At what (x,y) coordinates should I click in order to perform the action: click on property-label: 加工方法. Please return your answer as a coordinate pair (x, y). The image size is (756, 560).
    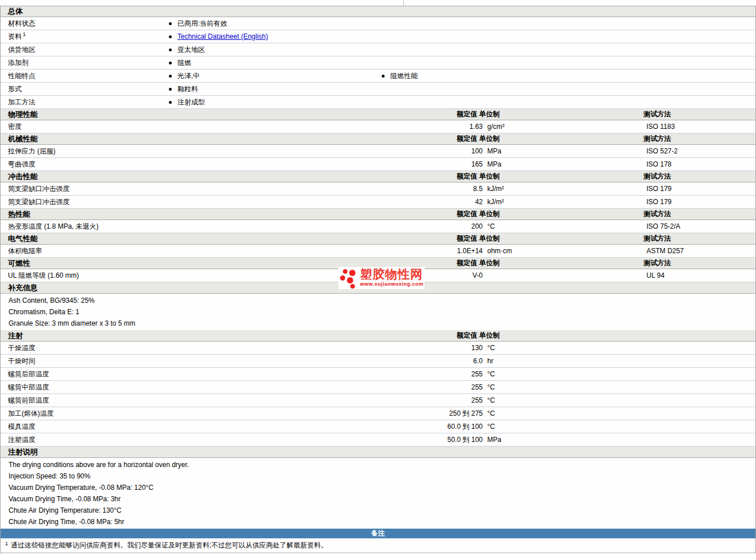
    Looking at the image, I should click on (84, 103).